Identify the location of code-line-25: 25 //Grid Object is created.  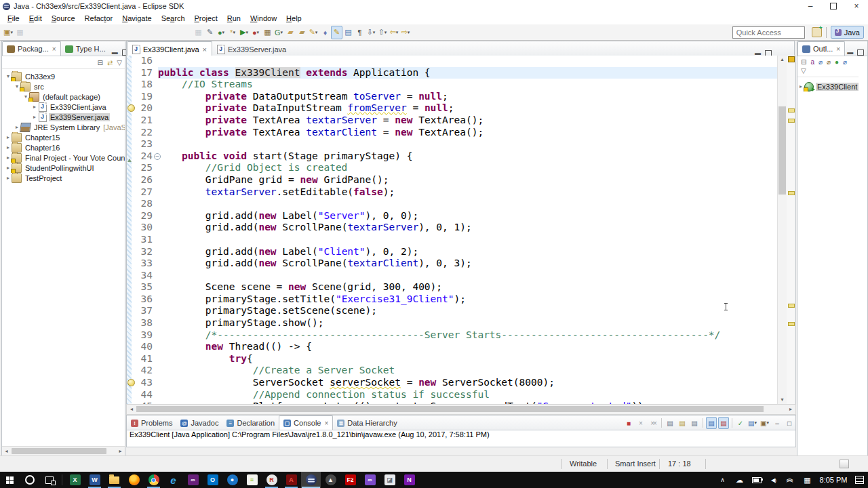
(452, 168).